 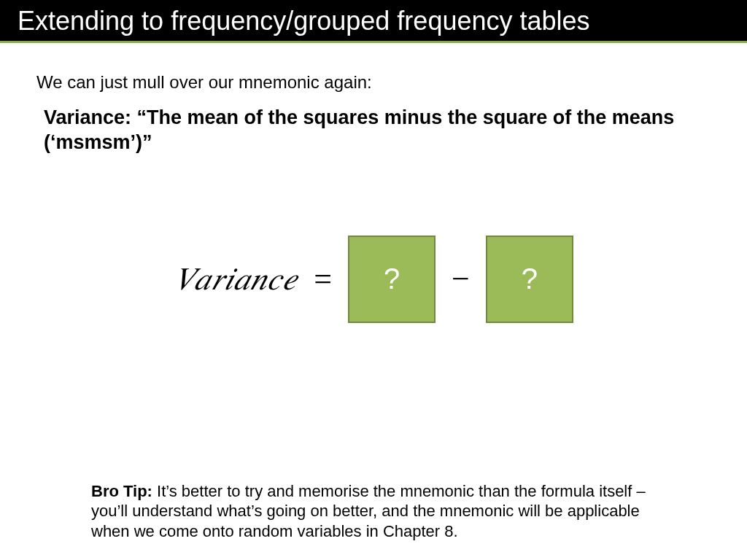 I want to click on tip-text: Bro Tip: It’s better to try and memorise…, so click(x=374, y=512).